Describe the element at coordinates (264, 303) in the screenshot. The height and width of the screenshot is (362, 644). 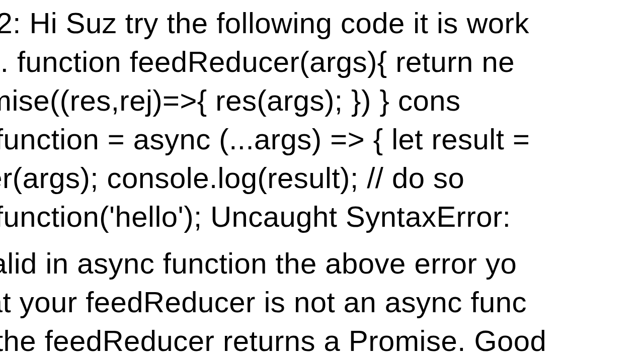
I see `text-line-8: nat your feedReducer is not an async fun…` at that location.